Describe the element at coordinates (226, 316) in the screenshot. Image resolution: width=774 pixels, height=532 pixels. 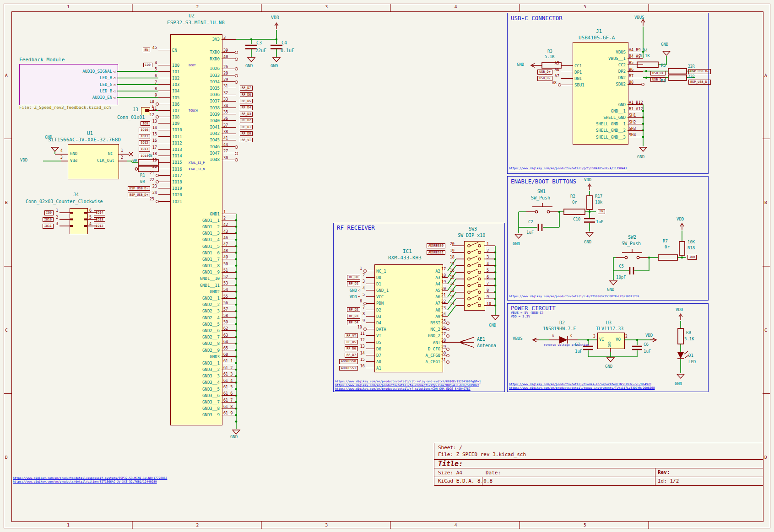
I see `pin-number: 58` at that location.